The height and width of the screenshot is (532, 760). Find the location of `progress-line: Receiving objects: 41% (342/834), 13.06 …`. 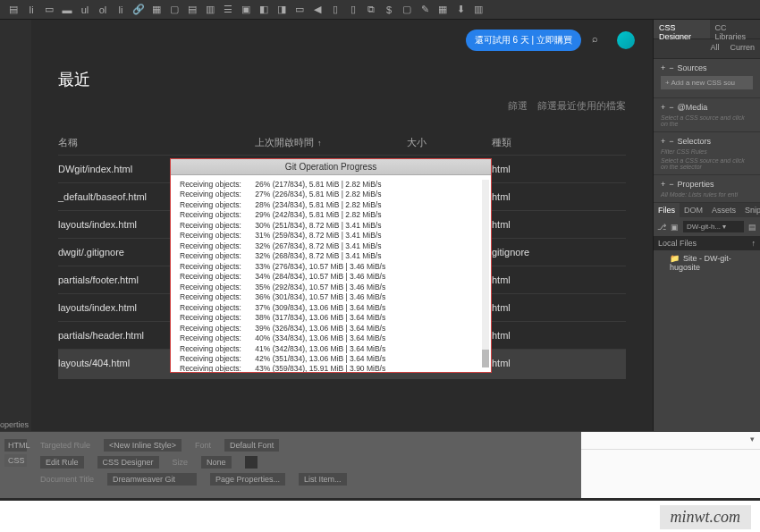

progress-line: Receiving objects: 41% (342/834), 13.06 … is located at coordinates (331, 349).